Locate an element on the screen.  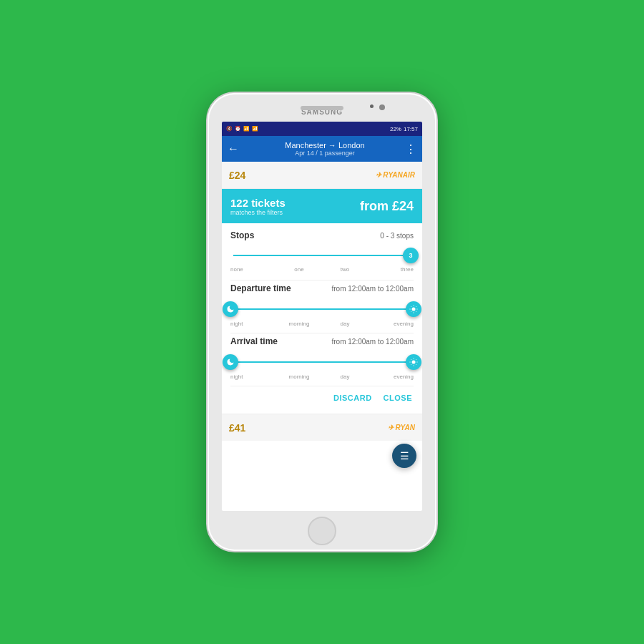
stops-label-two: two is located at coordinates (345, 269).